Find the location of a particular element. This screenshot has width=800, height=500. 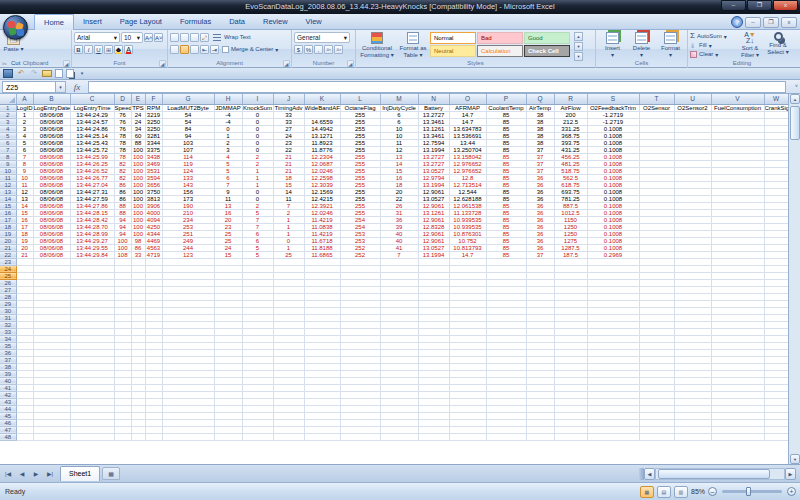

cell-K19: 11.4219 is located at coordinates (322, 234).